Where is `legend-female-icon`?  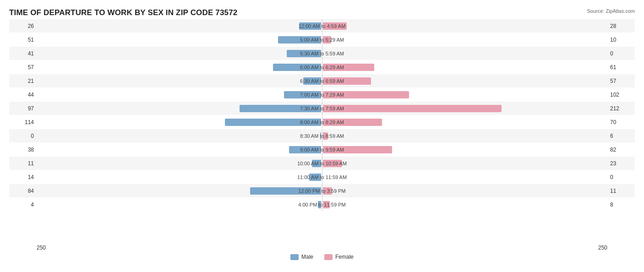
legend-female-icon is located at coordinates (328, 257).